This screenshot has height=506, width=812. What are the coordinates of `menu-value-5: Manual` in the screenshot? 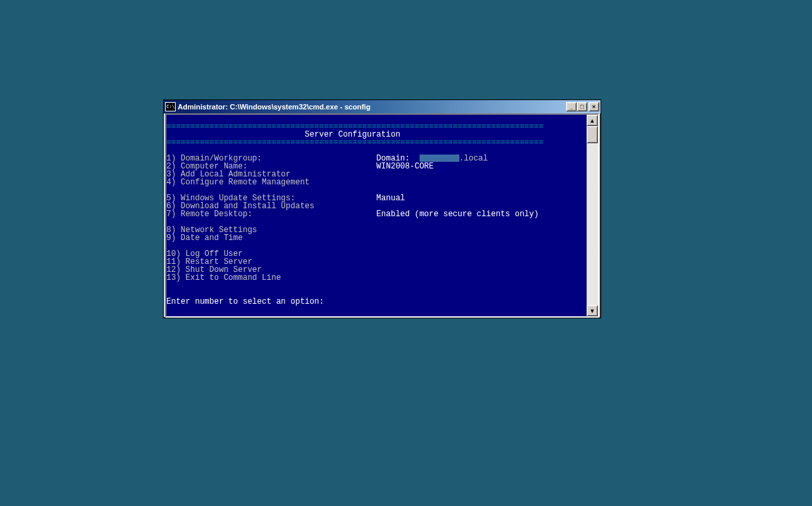 It's located at (391, 198).